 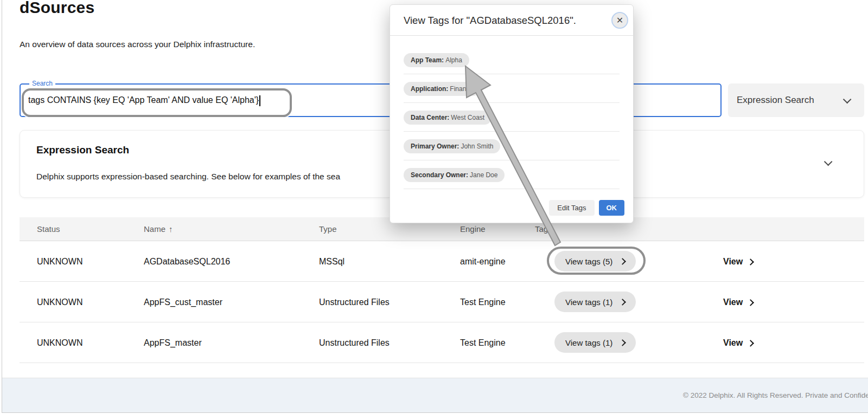 What do you see at coordinates (796, 100) in the screenshot?
I see `search-mode-dropdown: Expression Search` at bounding box center [796, 100].